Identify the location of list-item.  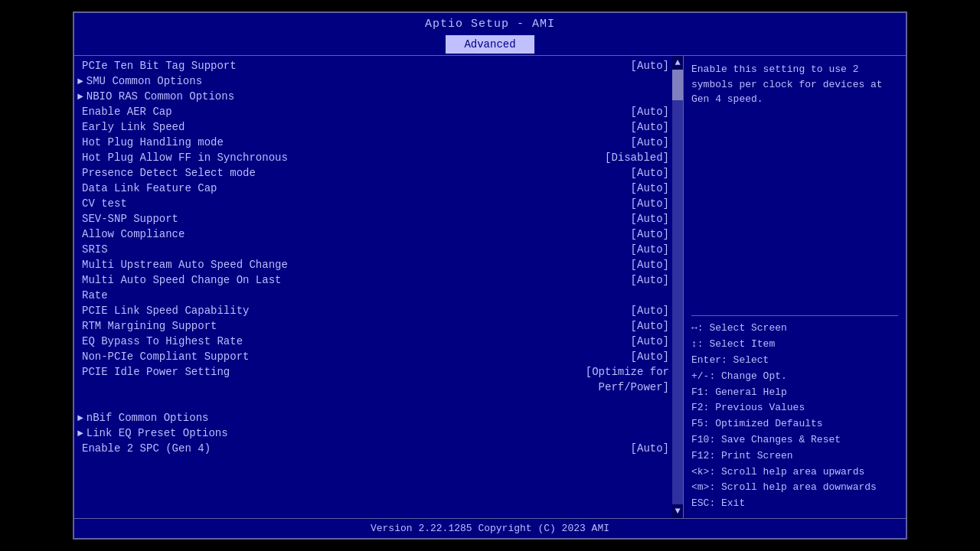
(374, 403).